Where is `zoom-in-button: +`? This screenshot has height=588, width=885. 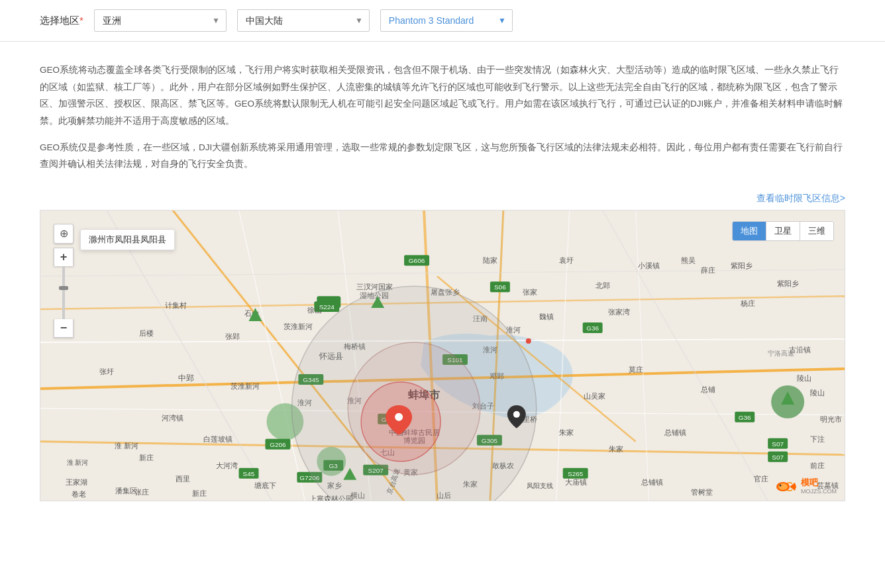 zoom-in-button: + is located at coordinates (64, 257).